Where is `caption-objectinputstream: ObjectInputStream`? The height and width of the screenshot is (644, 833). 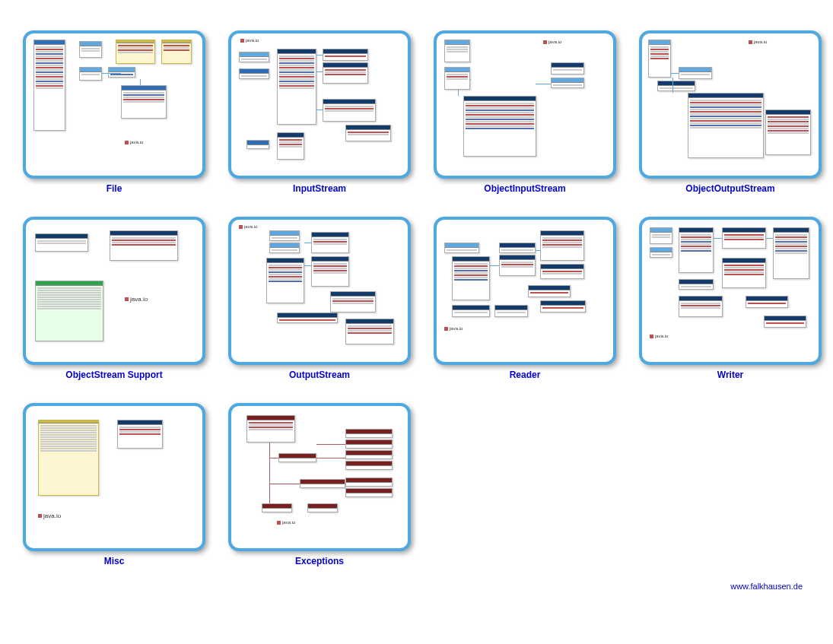 caption-objectinputstream: ObjectInputStream is located at coordinates (525, 189).